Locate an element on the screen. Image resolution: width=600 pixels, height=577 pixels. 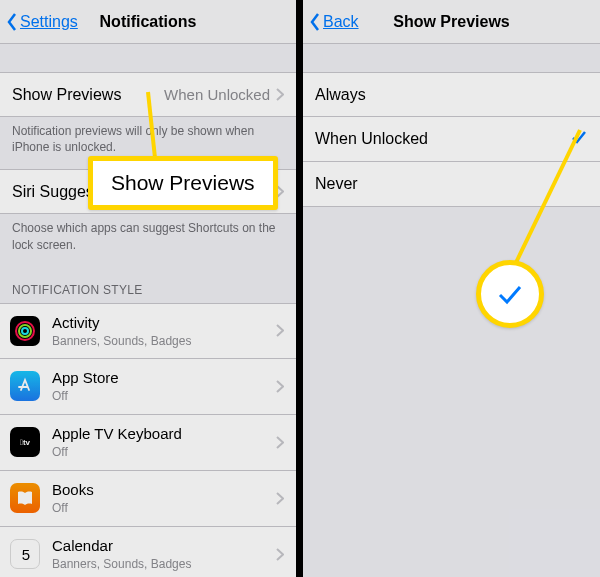
app-row: App StoreOff is located at coordinates (148, 387).